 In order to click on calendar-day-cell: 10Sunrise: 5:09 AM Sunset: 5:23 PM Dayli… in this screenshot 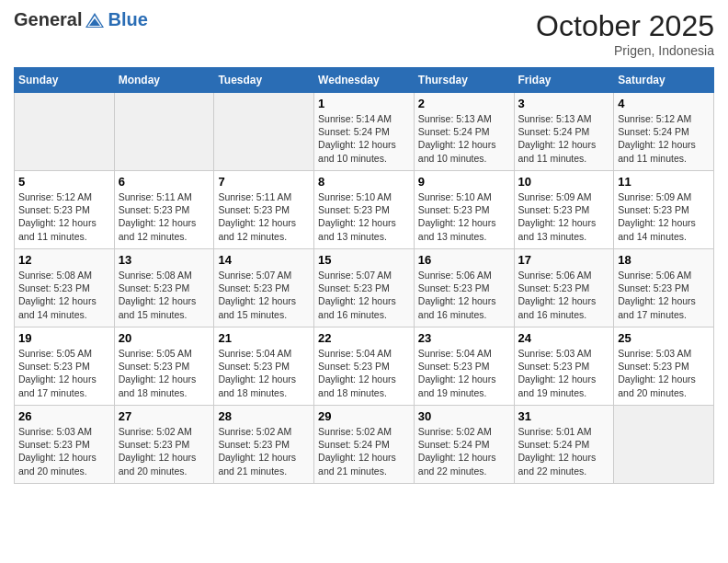, I will do `click(564, 210)`.